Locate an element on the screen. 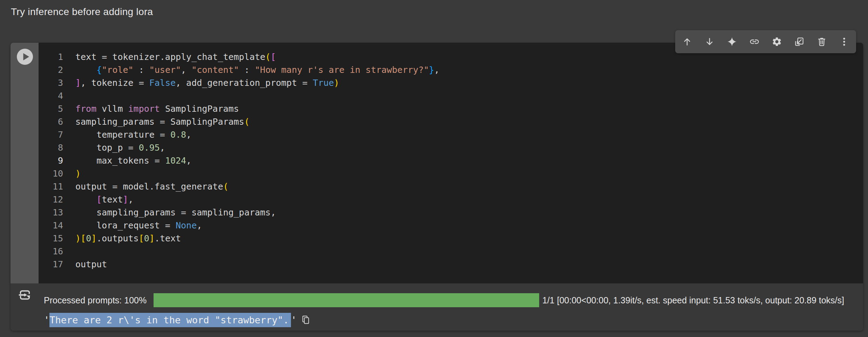 Image resolution: width=868 pixels, height=337 pixels. code-text: ) is located at coordinates (78, 174).